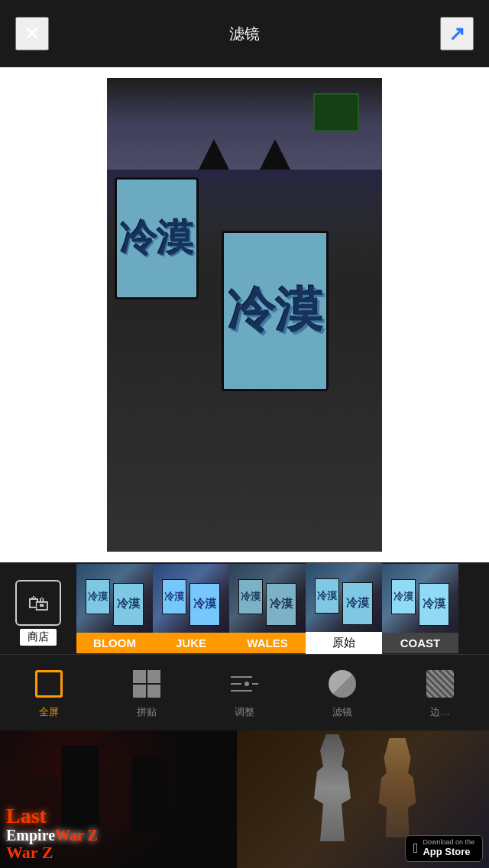 The width and height of the screenshot is (489, 868). What do you see at coordinates (32, 34) in the screenshot?
I see `close-icon: ✕` at bounding box center [32, 34].